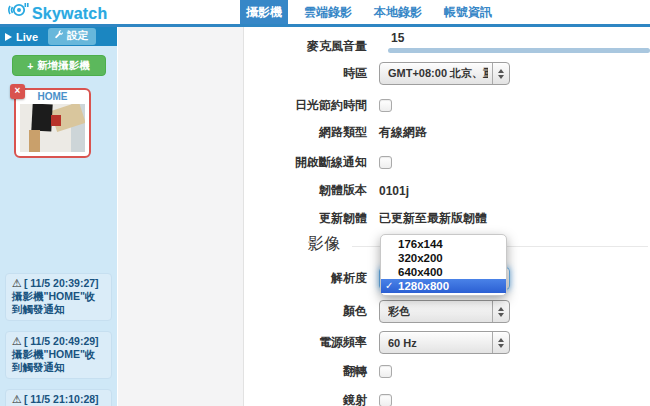  I want to click on network-type-value: 有線網路, so click(403, 132).